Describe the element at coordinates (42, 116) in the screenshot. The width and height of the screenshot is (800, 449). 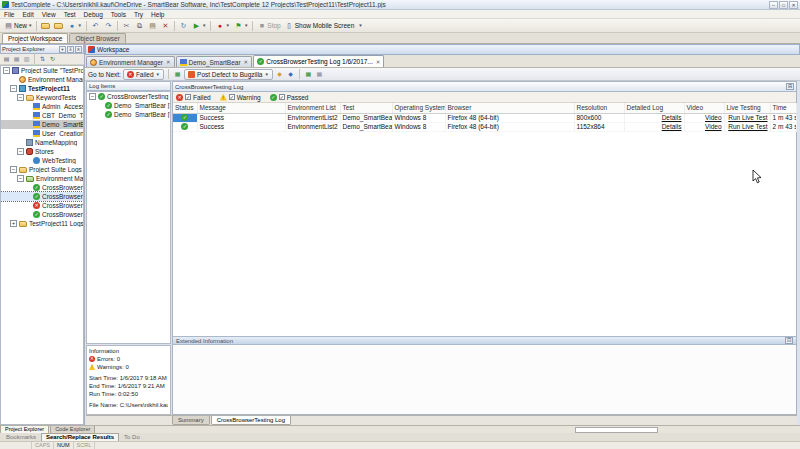
I see `project-tree-item: CBT_Demo_Test` at that location.